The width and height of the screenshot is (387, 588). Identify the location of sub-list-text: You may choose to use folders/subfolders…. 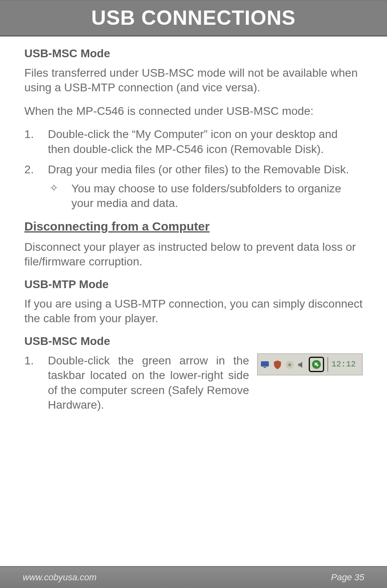
(217, 196).